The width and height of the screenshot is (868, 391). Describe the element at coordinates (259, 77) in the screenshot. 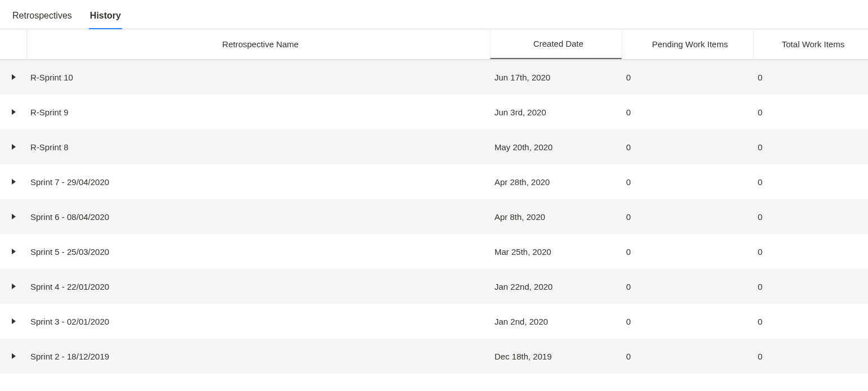

I see `cell-name: R-Sprint 10` at that location.